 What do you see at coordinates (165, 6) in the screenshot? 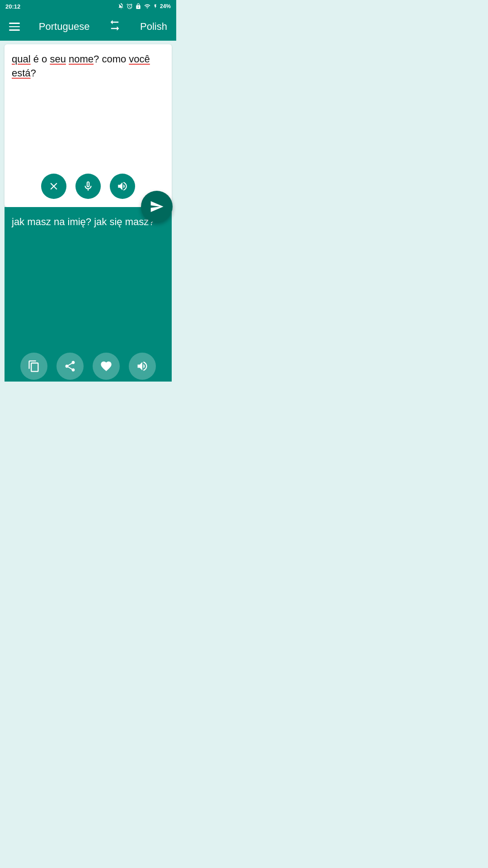
I see `battery-text: 24%` at bounding box center [165, 6].